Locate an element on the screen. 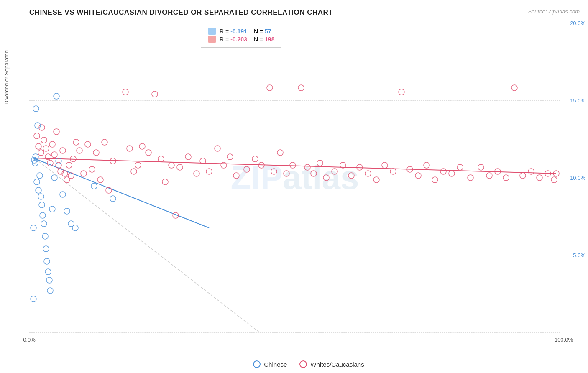 The height and width of the screenshot is (373, 588). x-label-100: 100.0% is located at coordinates (564, 340).